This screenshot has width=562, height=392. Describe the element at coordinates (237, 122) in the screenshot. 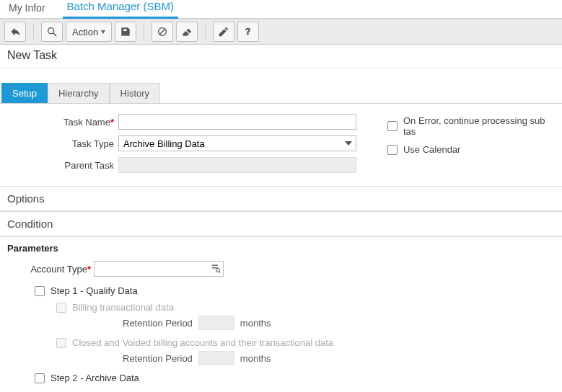

I see `task-name-input` at that location.